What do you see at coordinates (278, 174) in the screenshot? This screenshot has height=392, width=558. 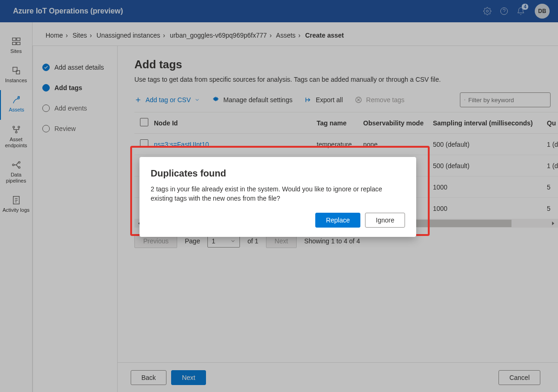 I see `dialog-title: Duplicates found` at bounding box center [278, 174].